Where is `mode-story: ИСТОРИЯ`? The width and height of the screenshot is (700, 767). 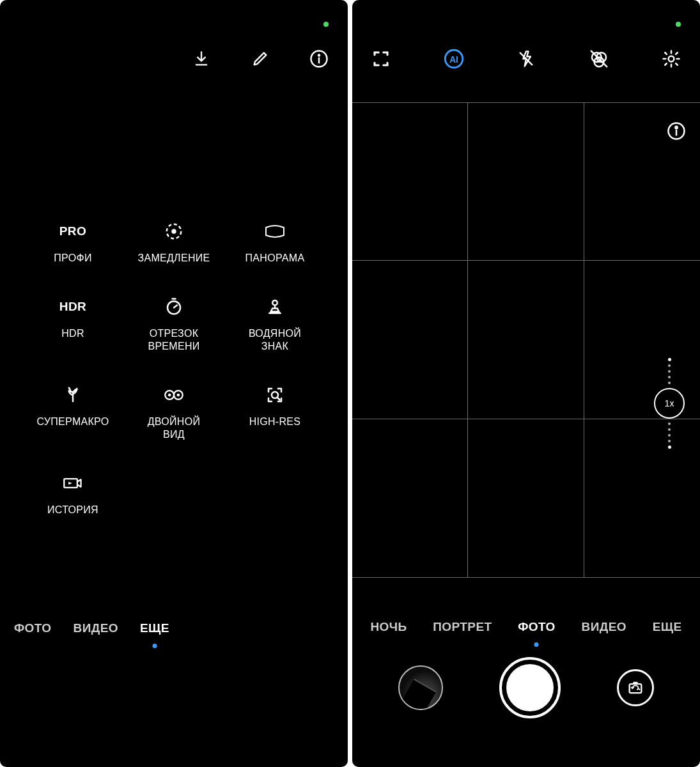 mode-story: ИСТОРИЯ is located at coordinates (73, 495).